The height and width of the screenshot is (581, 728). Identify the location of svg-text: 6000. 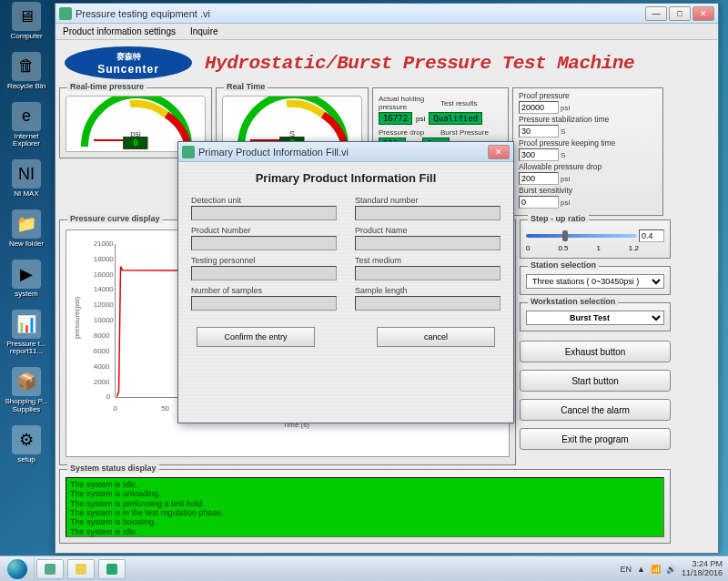
(102, 352).